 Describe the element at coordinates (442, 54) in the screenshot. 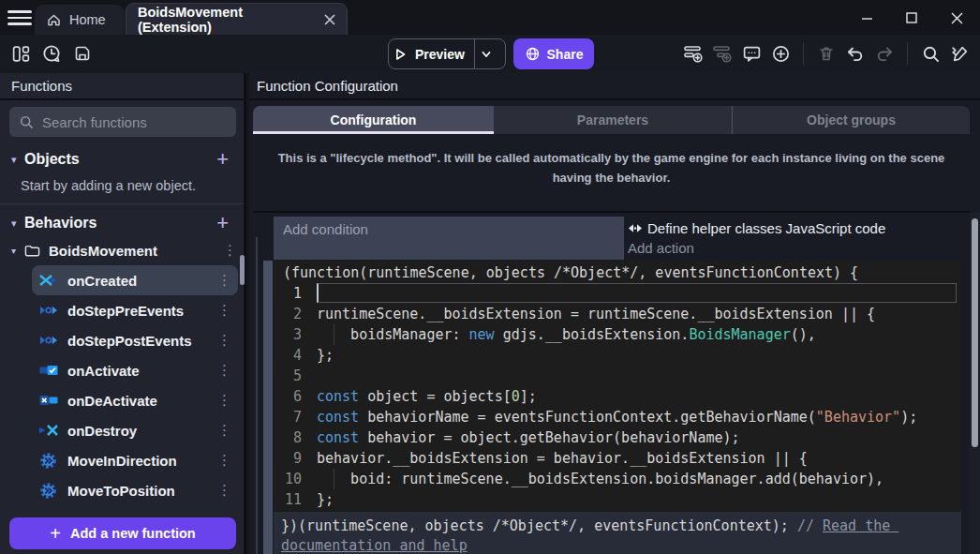

I see `preview-label: Preview` at that location.